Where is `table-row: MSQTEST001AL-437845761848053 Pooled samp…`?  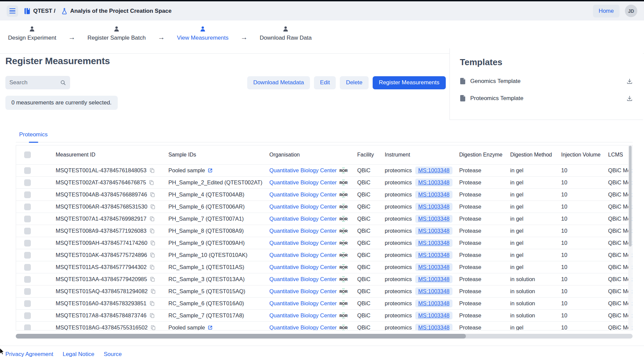 table-row: MSQTEST001AL-437845761848053 Pooled samp… is located at coordinates (324, 170).